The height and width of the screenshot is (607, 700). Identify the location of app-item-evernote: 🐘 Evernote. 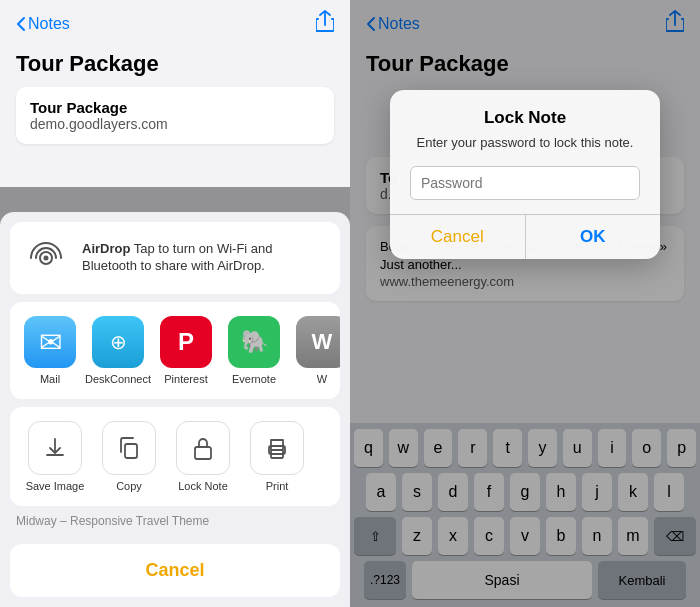
(254, 350).